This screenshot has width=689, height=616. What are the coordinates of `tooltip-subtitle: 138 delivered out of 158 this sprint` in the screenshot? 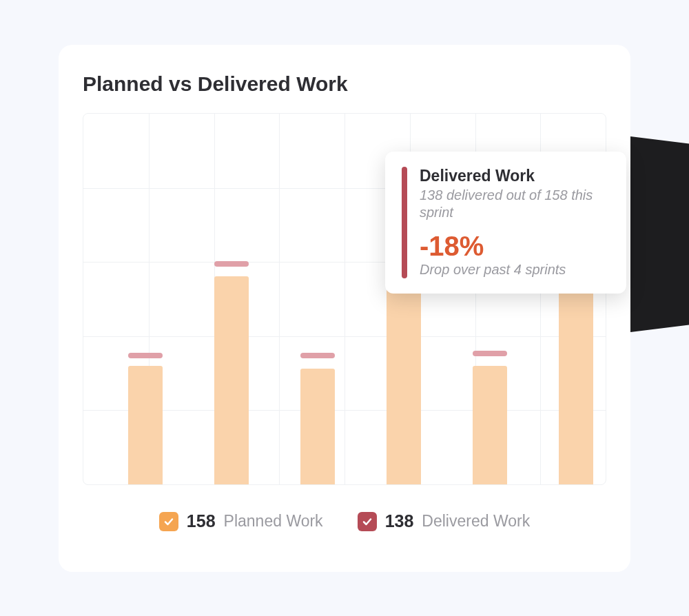 It's located at (515, 204).